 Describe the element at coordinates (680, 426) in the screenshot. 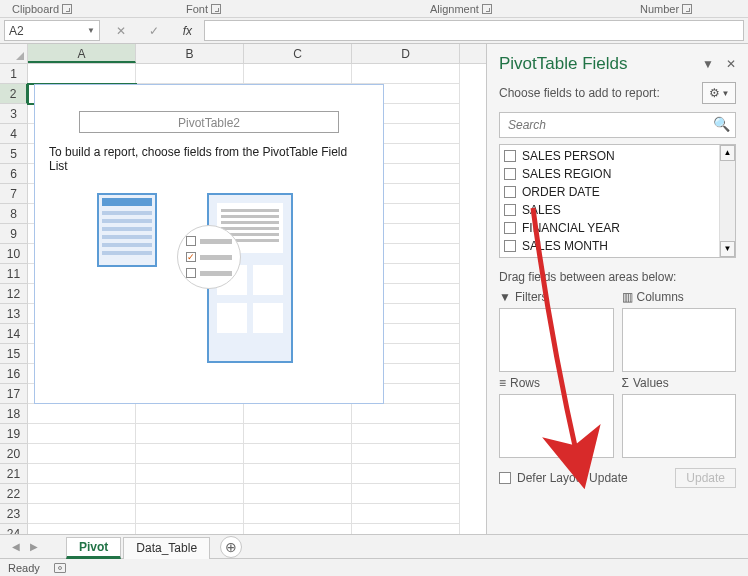

I see `values-drop-area` at that location.